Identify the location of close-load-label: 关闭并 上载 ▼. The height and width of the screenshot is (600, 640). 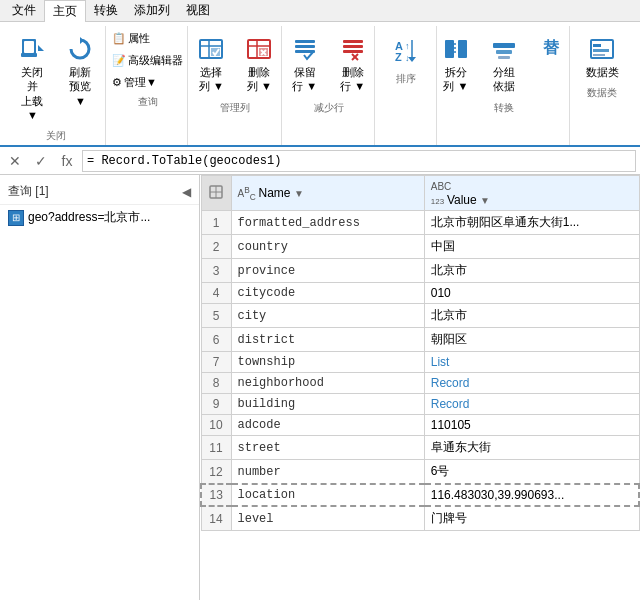
(32, 94).